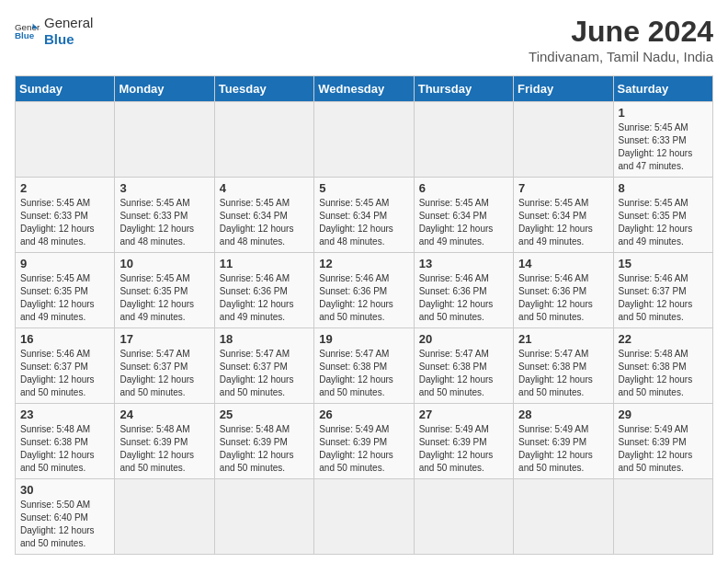 Image resolution: width=728 pixels, height=563 pixels. I want to click on logo-icon: General Blue, so click(28, 31).